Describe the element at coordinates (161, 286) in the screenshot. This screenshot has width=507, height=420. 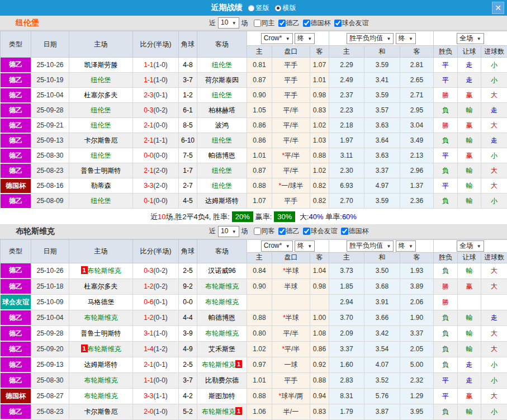
I see `halftime-score: (0-2)` at that location.